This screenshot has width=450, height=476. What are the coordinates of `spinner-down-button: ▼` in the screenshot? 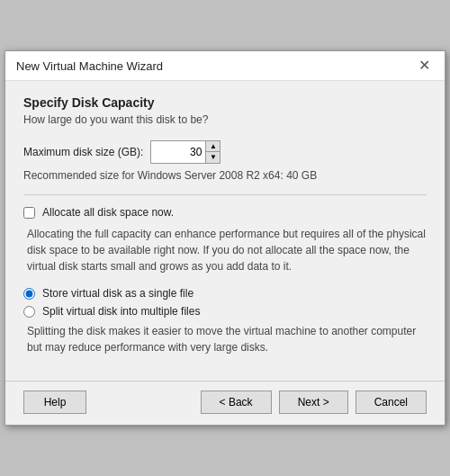 It's located at (212, 157).